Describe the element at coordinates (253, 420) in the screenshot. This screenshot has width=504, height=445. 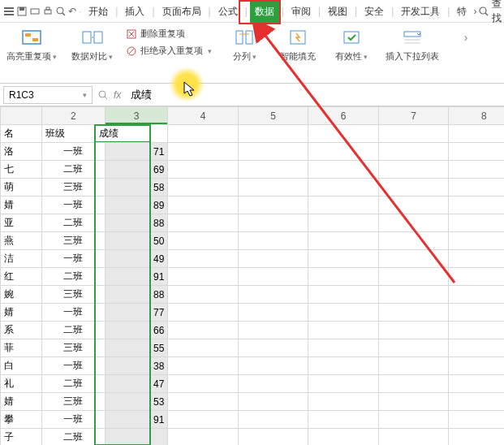
I see `table-row: 攀一班91` at that location.